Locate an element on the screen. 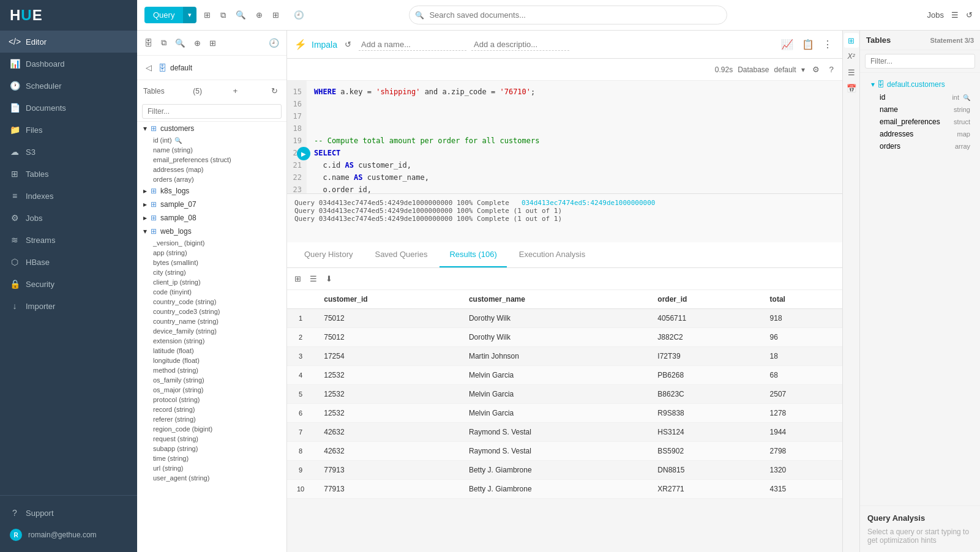  database-dropdown-icon: ▾ is located at coordinates (803, 70).